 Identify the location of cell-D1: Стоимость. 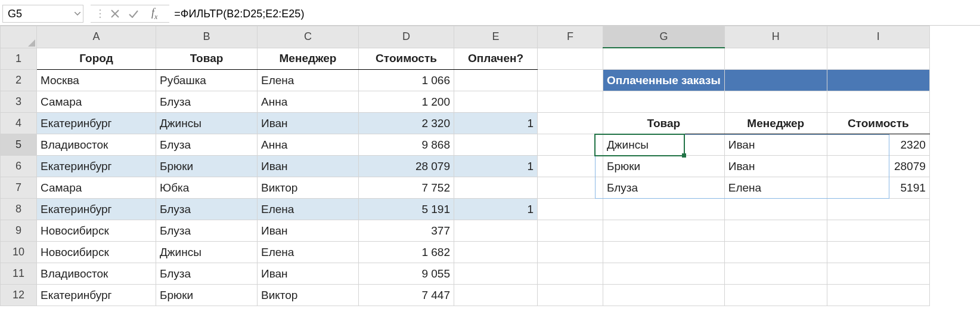
(407, 58).